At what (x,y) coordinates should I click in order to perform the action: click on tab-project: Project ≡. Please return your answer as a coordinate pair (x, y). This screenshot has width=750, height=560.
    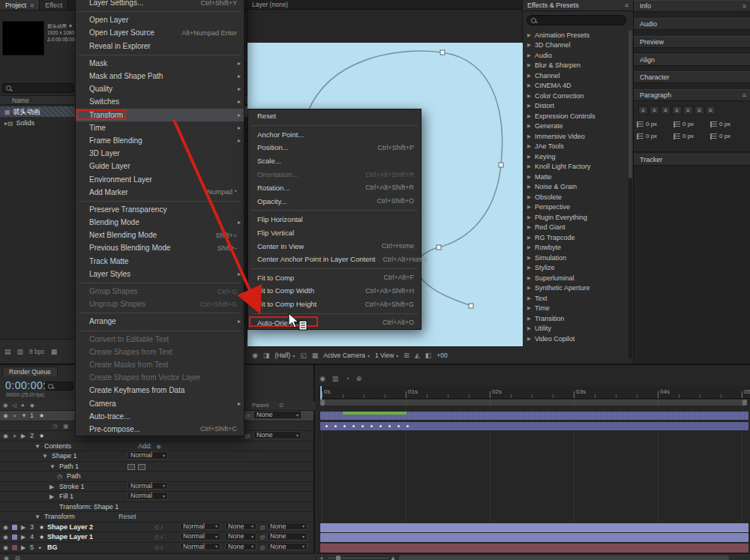
    Looking at the image, I should click on (20, 4).